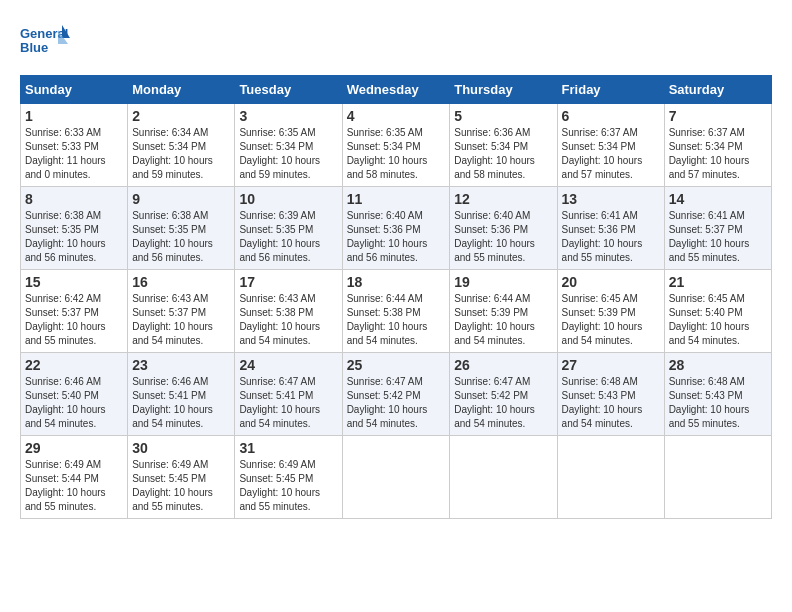  Describe the element at coordinates (288, 237) in the screenshot. I see `day-info: Sunrise: 6:39 AMSunset: 5:35 PMDaylight:…` at that location.